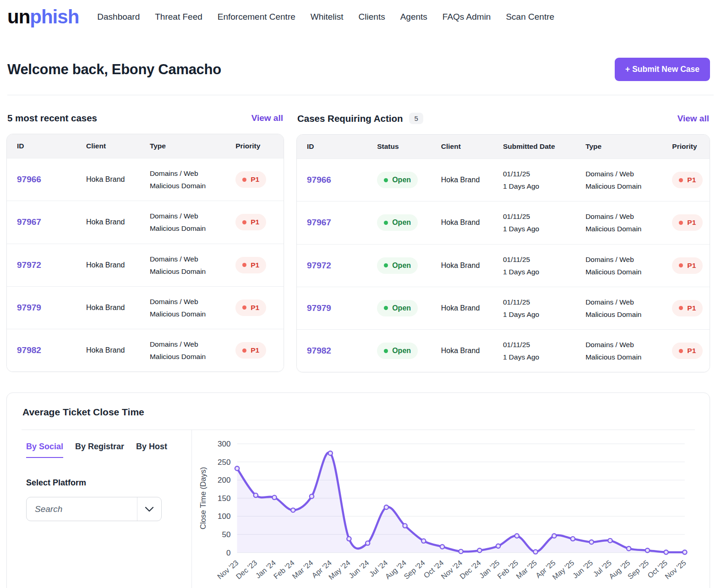  What do you see at coordinates (326, 17) in the screenshot?
I see `main-nav: Dashboard Threat Feed Enforcement Centre…` at bounding box center [326, 17].